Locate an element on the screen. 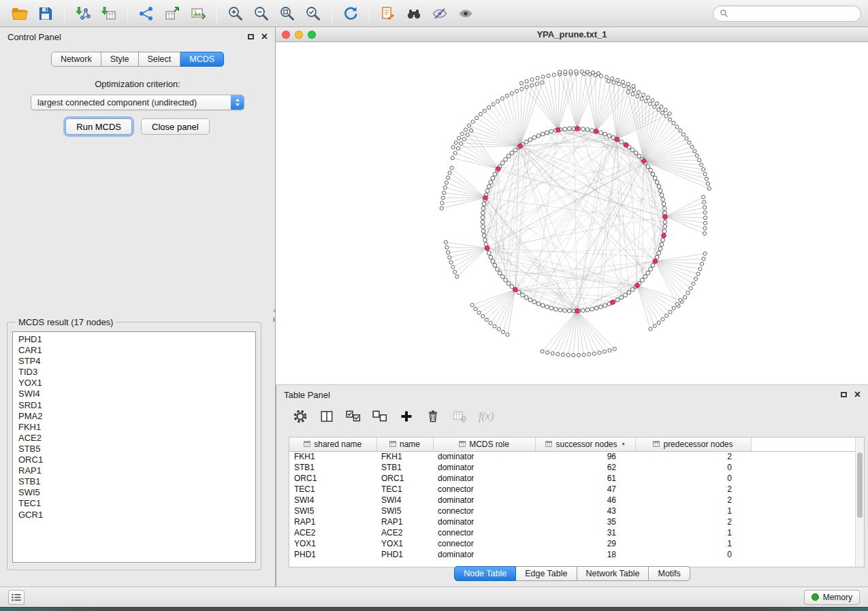  mcds-result-item: TEC1 is located at coordinates (134, 503).